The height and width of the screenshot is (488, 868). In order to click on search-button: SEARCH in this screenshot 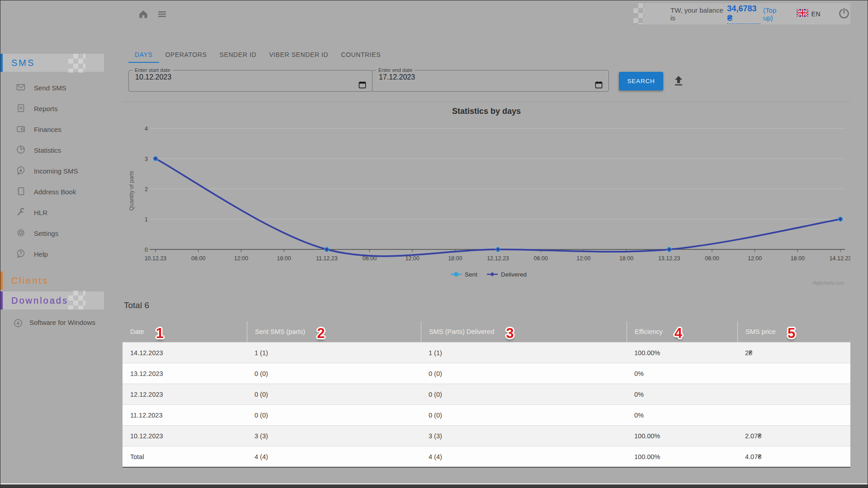, I will do `click(641, 81)`.